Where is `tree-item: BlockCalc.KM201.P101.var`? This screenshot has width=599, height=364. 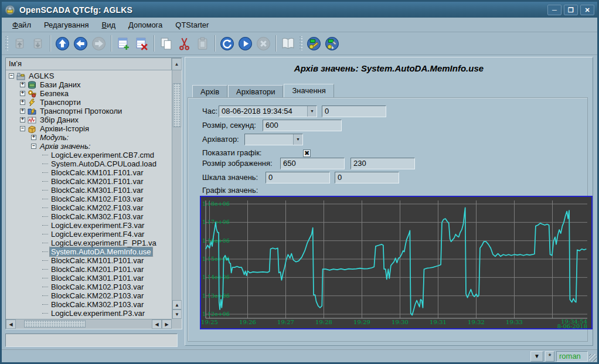
tree-item: BlockCalc.KM201.P101.var is located at coordinates (89, 270).